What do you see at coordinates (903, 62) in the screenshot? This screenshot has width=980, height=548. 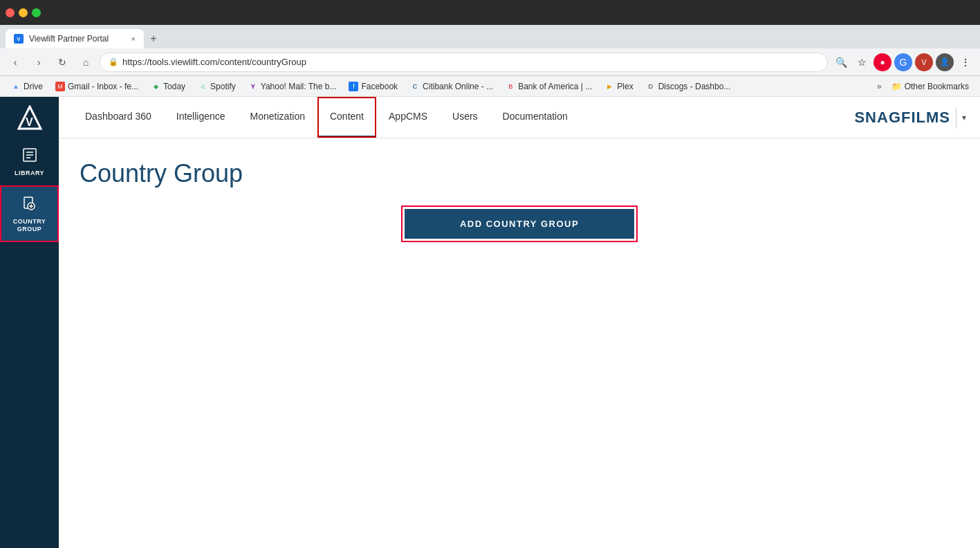 I see `extension-icon-blue: G` at bounding box center [903, 62].